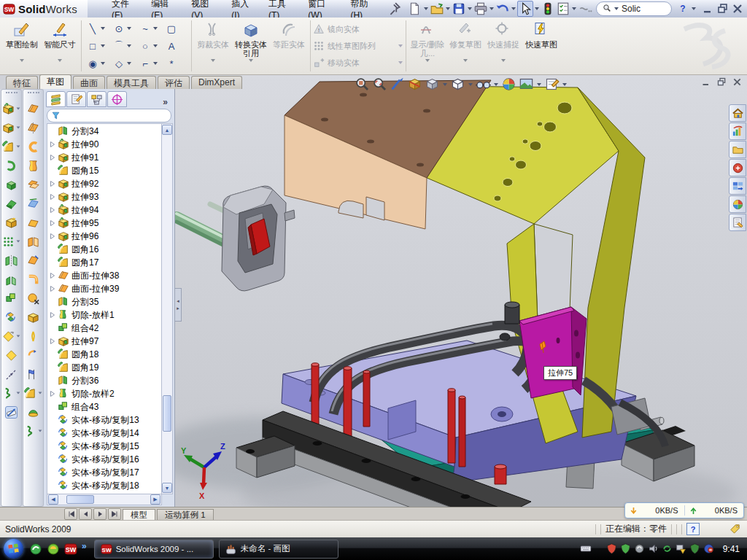 The width and height of the screenshot is (747, 560). I want to click on options-list-icon, so click(563, 9).